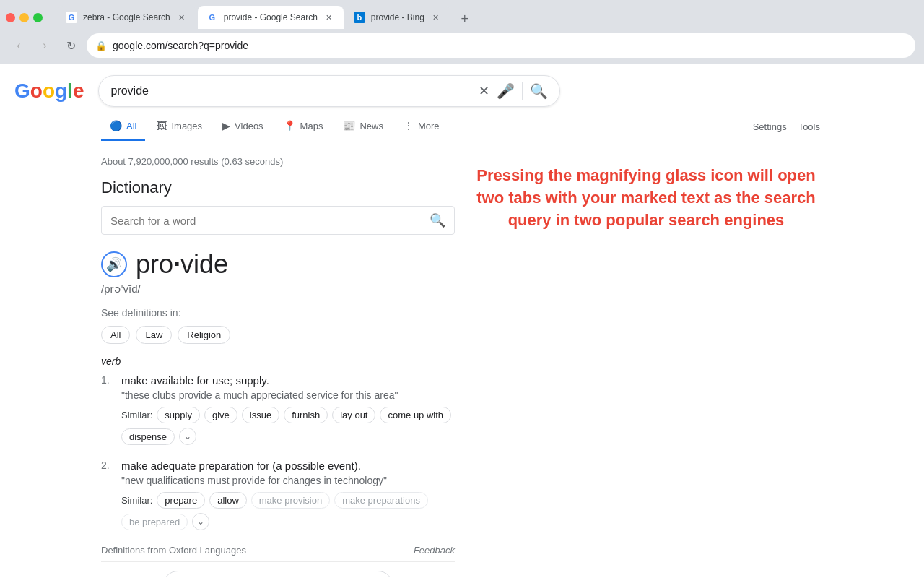 The height and width of the screenshot is (578, 924). I want to click on tab-zebra-close: ✕, so click(182, 17).